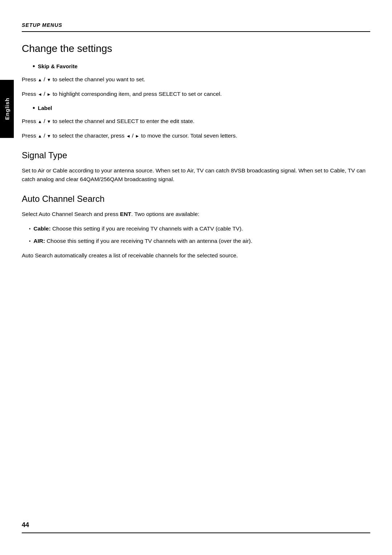 This screenshot has width=392, height=555. What do you see at coordinates (49, 94) in the screenshot?
I see `arrow-right-icon` at bounding box center [49, 94].